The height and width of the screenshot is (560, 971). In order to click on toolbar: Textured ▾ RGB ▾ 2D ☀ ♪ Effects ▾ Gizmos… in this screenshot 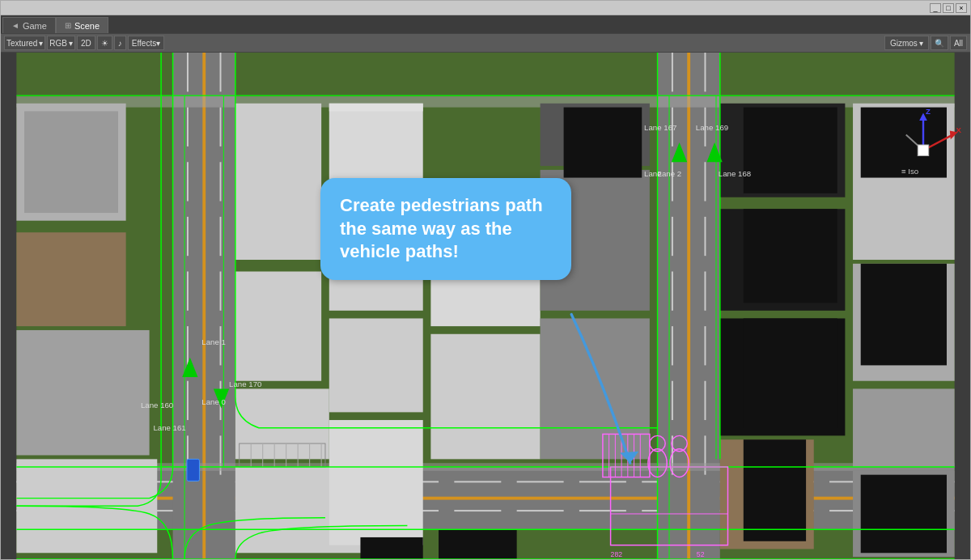, I will do `click(486, 43)`.